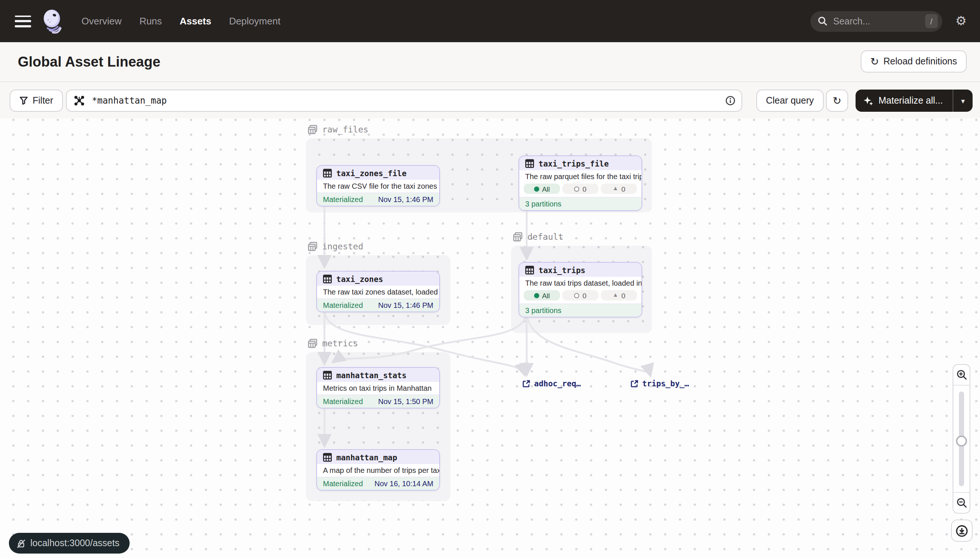 The height and width of the screenshot is (558, 980). Describe the element at coordinates (335, 247) in the screenshot. I see `group-label-ingested: ingested` at that location.